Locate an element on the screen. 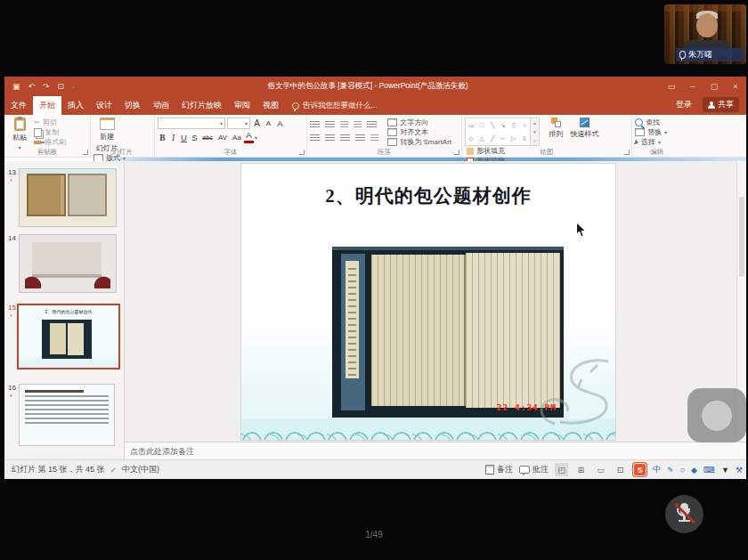 The width and height of the screenshot is (748, 560). font-name-box: ▾ is located at coordinates (191, 123).